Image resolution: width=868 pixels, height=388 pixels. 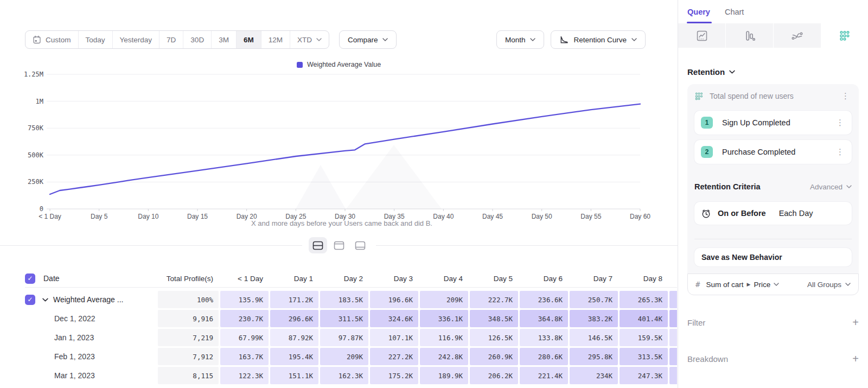 What do you see at coordinates (188, 376) in the screenshot?
I see `total-profiles-cell: 8,115` at bounding box center [188, 376].